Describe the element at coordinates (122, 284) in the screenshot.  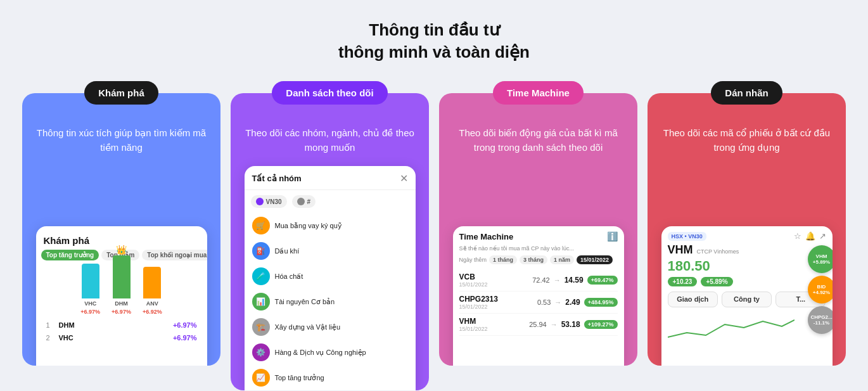
I see `bar-item-1: 👑 DHM +6.97%` at that location.